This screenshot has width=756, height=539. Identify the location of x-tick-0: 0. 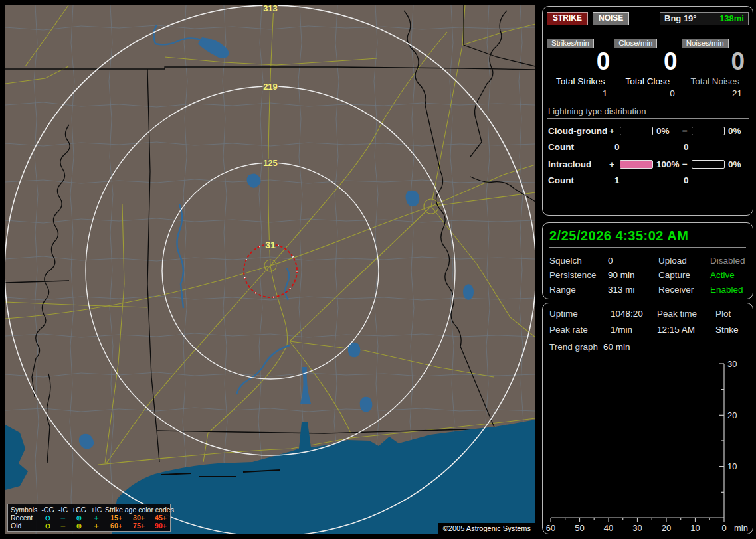
(724, 528).